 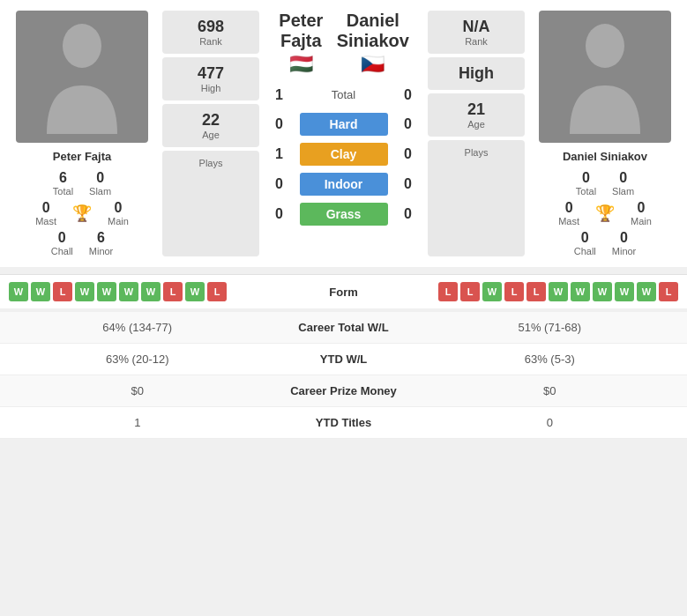 I want to click on left-minor-stat: 6 Minor, so click(x=101, y=243).